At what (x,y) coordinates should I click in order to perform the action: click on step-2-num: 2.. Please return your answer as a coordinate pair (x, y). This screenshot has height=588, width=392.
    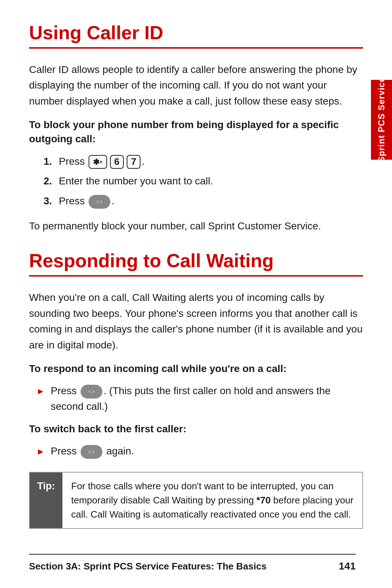
    Looking at the image, I should click on (49, 181).